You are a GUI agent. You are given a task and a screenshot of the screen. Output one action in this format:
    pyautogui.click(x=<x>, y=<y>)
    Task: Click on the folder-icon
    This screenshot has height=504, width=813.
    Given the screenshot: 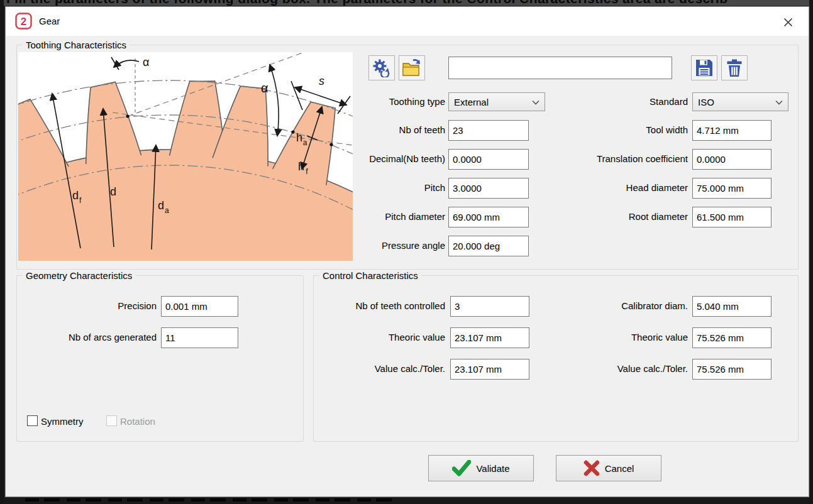 What is the action you would take?
    pyautogui.click(x=412, y=68)
    